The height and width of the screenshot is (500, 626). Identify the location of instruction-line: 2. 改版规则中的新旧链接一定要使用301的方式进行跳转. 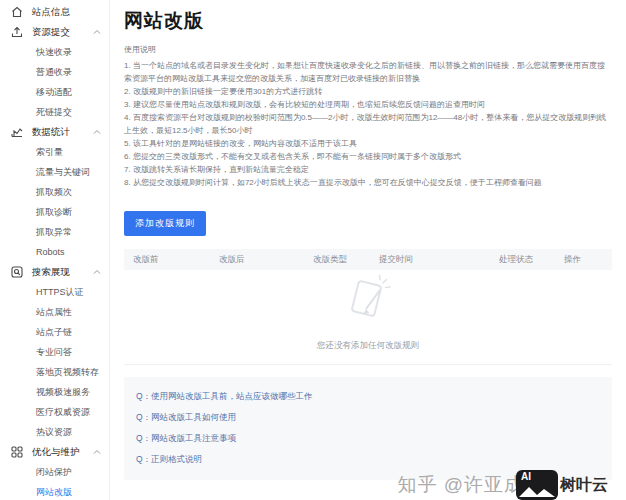
(368, 92).